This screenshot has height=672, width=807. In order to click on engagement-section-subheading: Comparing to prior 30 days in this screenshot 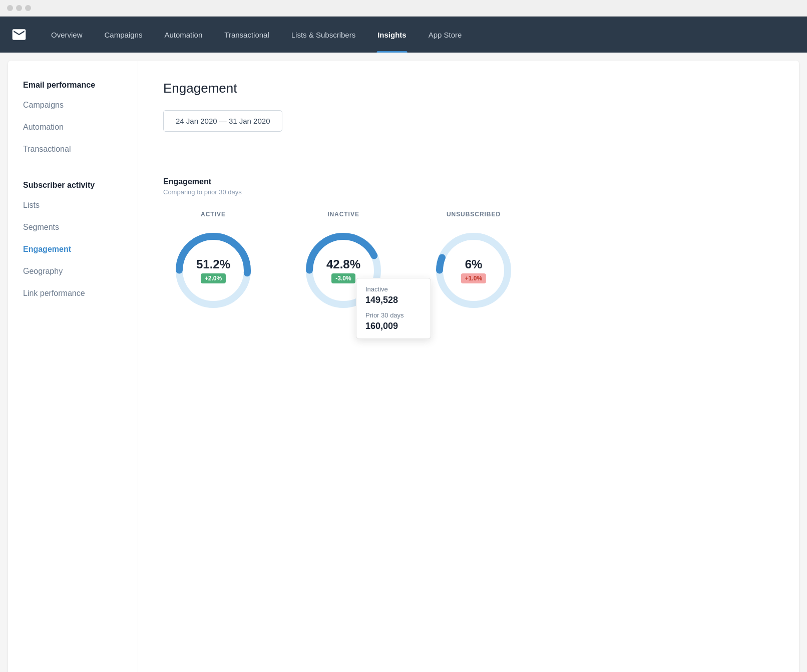, I will do `click(469, 192)`.